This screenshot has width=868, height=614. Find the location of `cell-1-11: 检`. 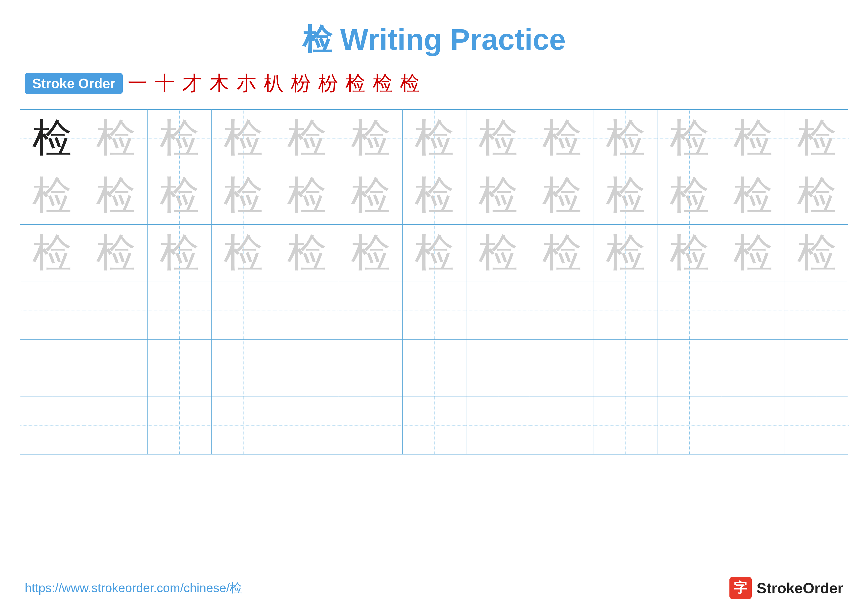

cell-1-11: 检 is located at coordinates (690, 138).